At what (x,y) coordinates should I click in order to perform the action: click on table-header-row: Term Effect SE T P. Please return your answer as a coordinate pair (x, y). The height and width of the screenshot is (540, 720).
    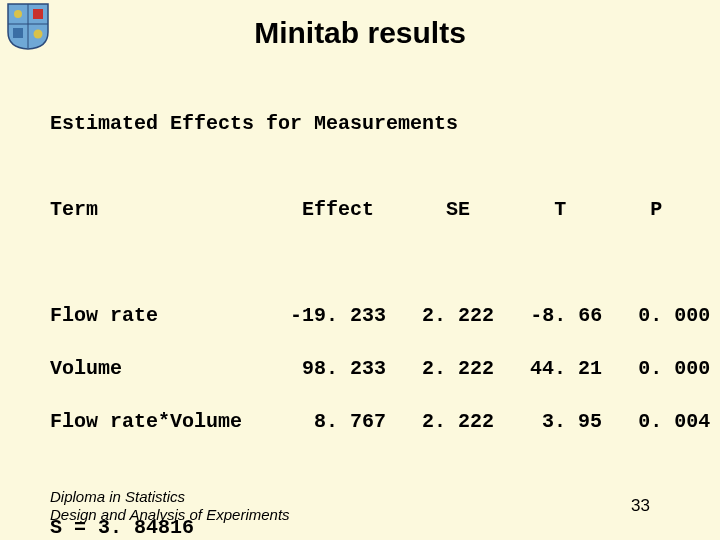
    Looking at the image, I should click on (380, 210).